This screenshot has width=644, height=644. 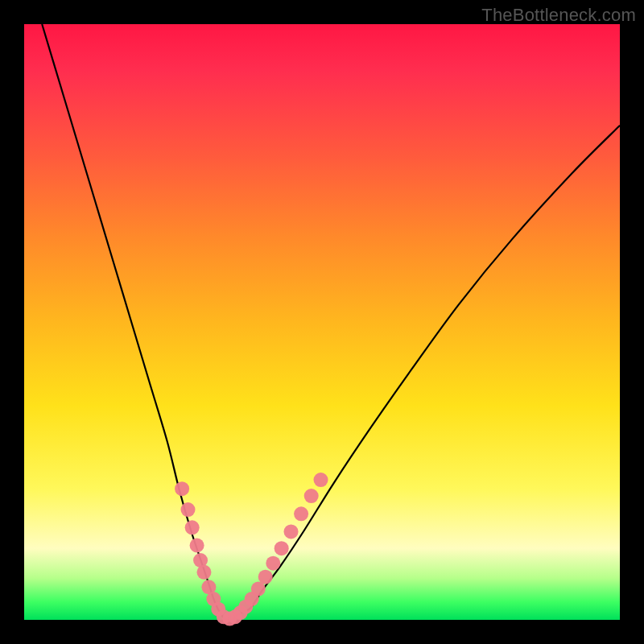 What do you see at coordinates (559, 15) in the screenshot?
I see `watermark-text: TheBottleneck.com` at bounding box center [559, 15].